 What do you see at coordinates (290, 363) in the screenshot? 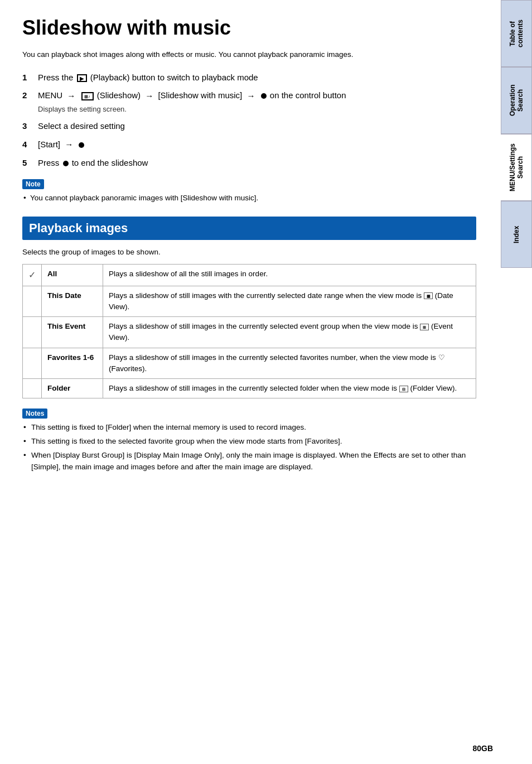
I see `table-cell-desc-3: Plays a slideshow of still images in the…` at bounding box center [290, 363].